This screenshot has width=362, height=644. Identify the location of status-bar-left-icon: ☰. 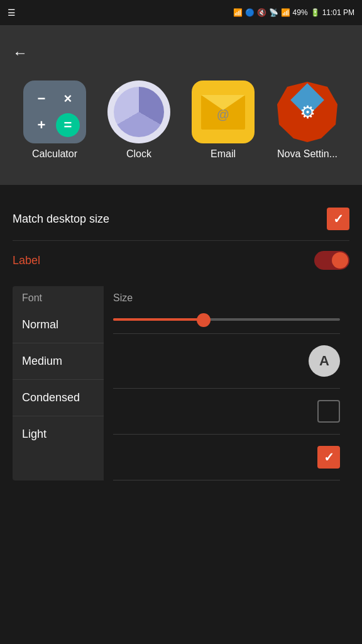
(11, 13).